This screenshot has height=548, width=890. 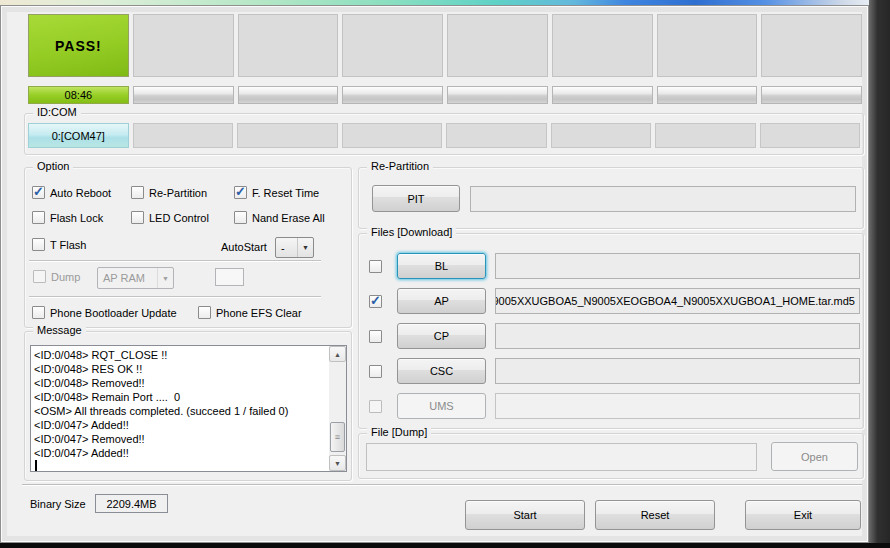 What do you see at coordinates (170, 218) in the screenshot?
I see `checkbox-led-control: LED Control` at bounding box center [170, 218].